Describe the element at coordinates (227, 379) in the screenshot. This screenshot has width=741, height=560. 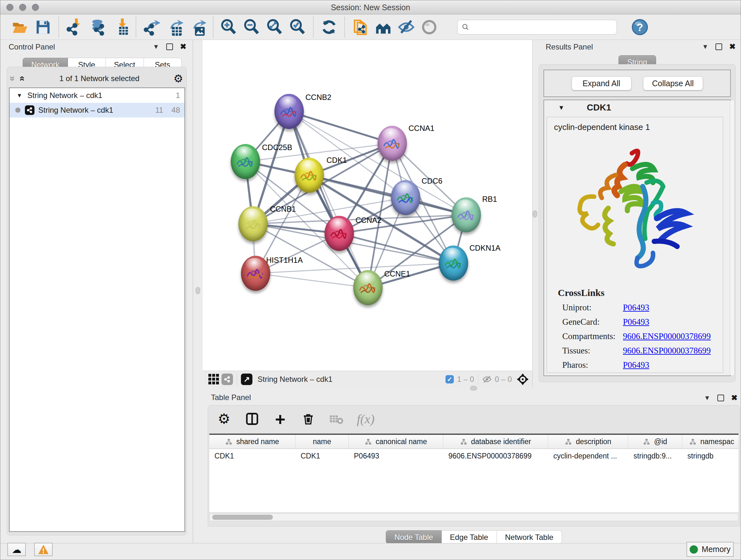
I see `share-network-icon` at that location.